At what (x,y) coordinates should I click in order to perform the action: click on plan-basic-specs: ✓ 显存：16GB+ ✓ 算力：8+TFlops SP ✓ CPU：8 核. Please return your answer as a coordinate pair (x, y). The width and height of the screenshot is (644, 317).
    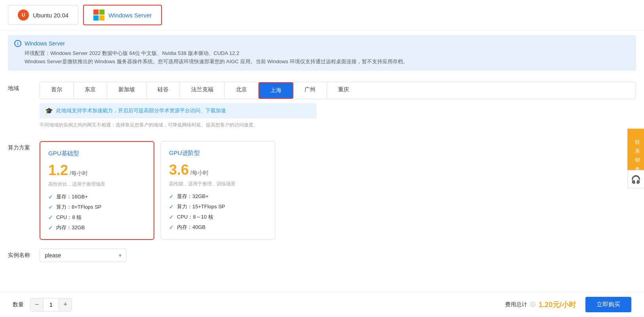
    Looking at the image, I should click on (97, 212).